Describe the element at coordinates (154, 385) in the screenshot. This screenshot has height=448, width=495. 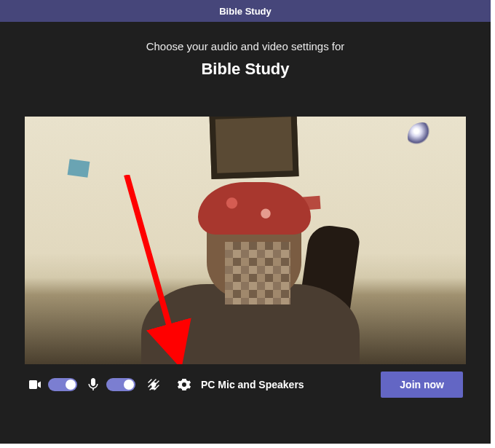
I see `background-effects-button` at that location.